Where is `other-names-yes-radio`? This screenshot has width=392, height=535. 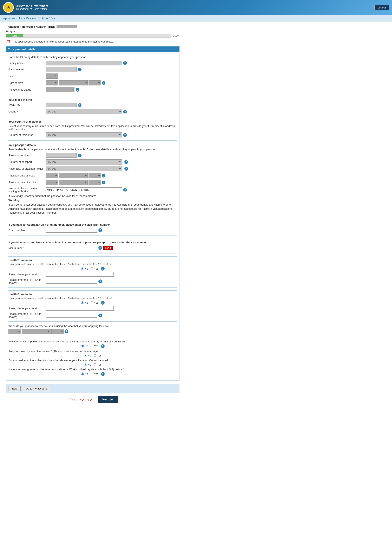
other-names-yes-radio is located at coordinates (95, 356).